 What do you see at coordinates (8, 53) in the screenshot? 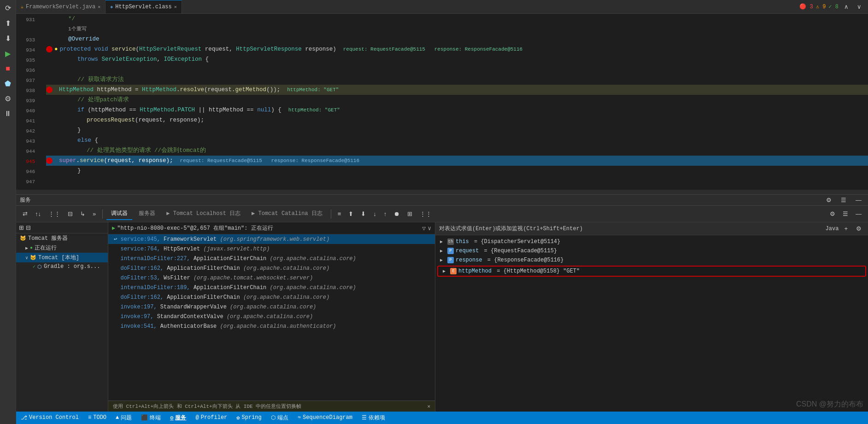
I see `sidebar-run-btn: ▶` at bounding box center [8, 53].